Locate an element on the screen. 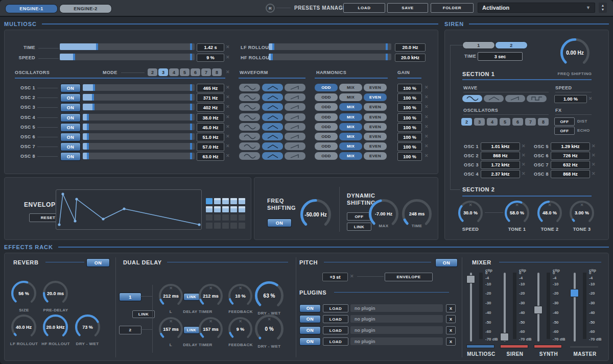 This screenshot has height=364, width=613. siren-osc-value: 726 Hz is located at coordinates (570, 156).